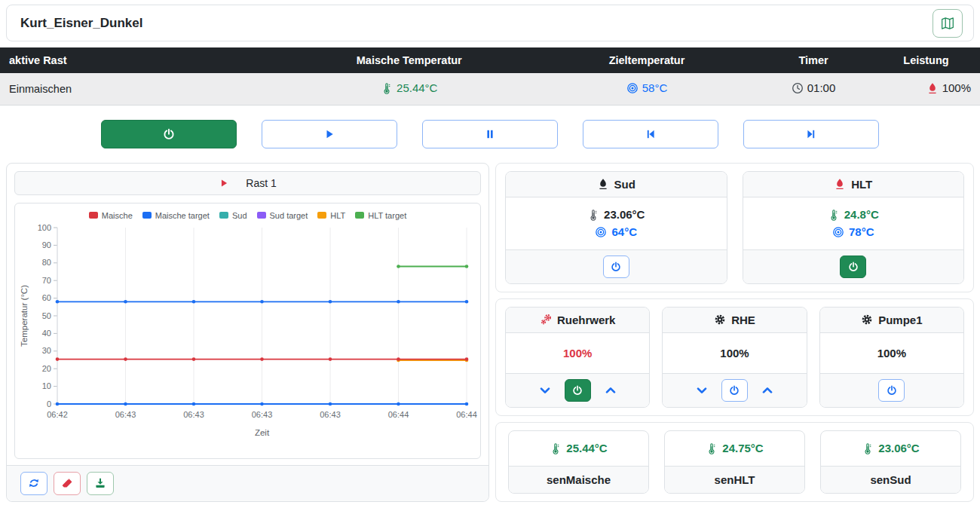 The height and width of the screenshot is (511, 980). I want to click on next-rast-button, so click(811, 134).